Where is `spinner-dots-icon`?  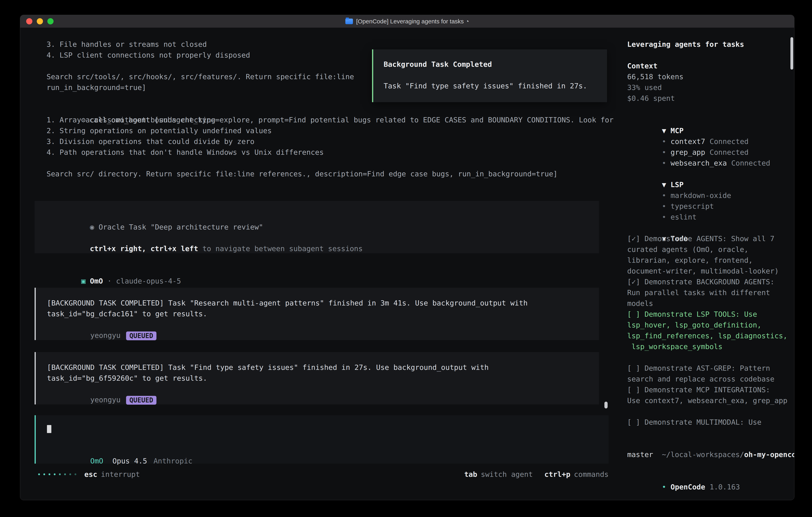
spinner-dots-icon is located at coordinates (57, 474).